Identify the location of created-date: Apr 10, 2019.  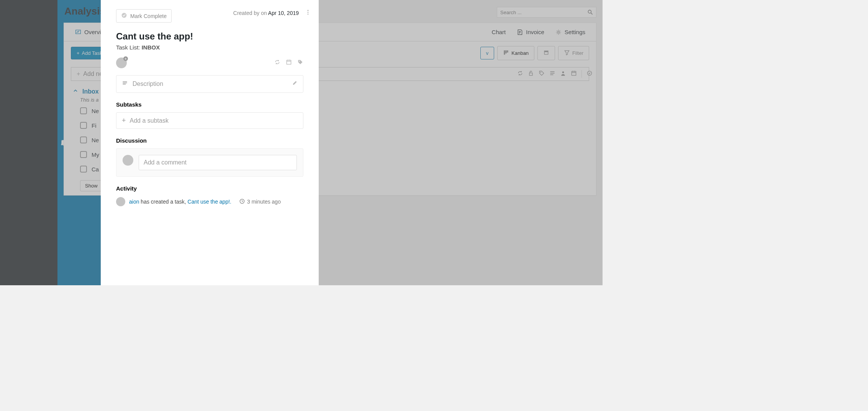
(283, 13).